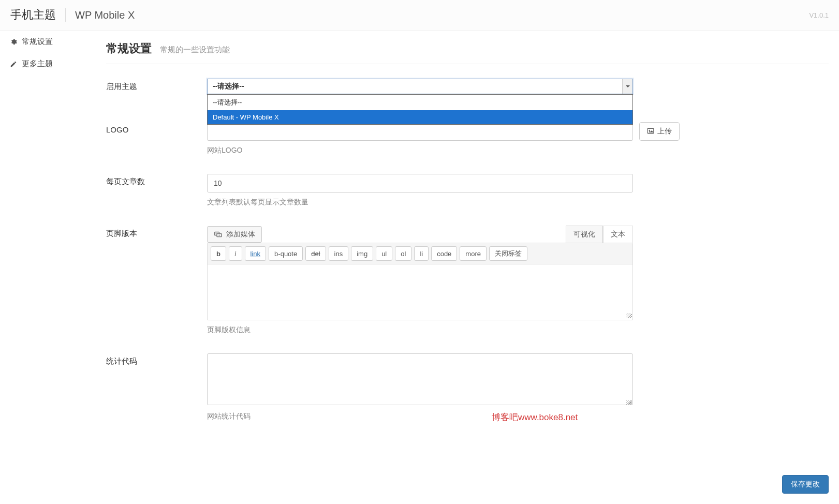  Describe the element at coordinates (467, 139) in the screenshot. I see `row-logo: LOGO 上传 网站LOGO` at that location.